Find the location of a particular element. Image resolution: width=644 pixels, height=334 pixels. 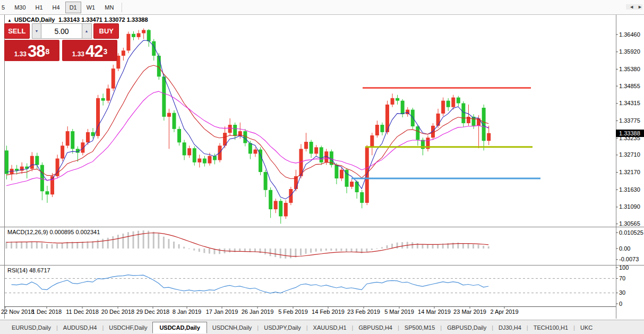

sell-button: SELL is located at coordinates (17, 31).